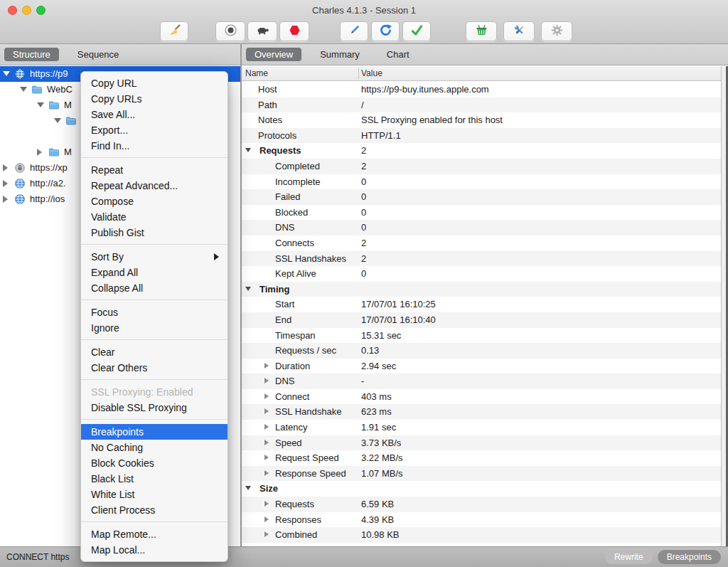  Describe the element at coordinates (154, 233) in the screenshot. I see `menu-item-publish-gist: Publish Gist` at that location.